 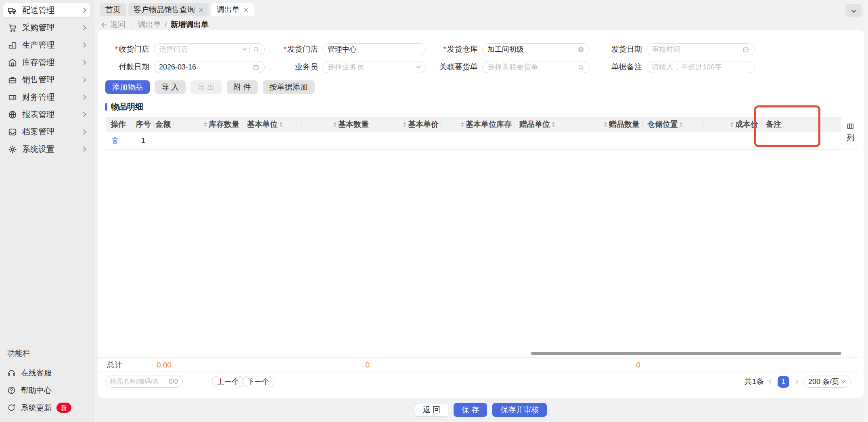 What do you see at coordinates (673, 124) in the screenshot?
I see `column-header-11: 仓储位置` at bounding box center [673, 124].